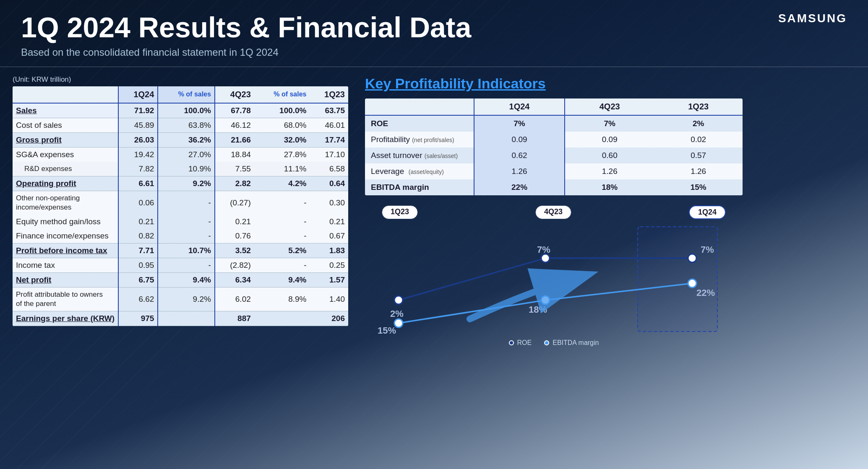 This screenshot has height=469, width=868. I want to click on row-pct2: 4.2%, so click(282, 184).